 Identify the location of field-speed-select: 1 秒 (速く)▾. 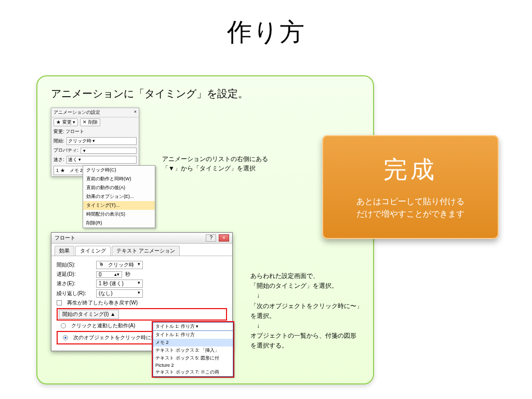
(119, 284).